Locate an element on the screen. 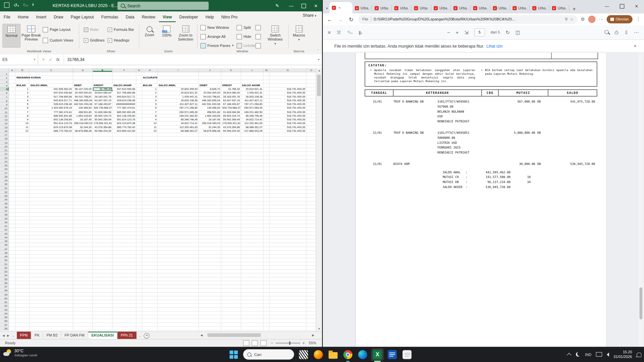 This screenshot has width=644, height=362. zoom-slider-handle is located at coordinates (290, 343).